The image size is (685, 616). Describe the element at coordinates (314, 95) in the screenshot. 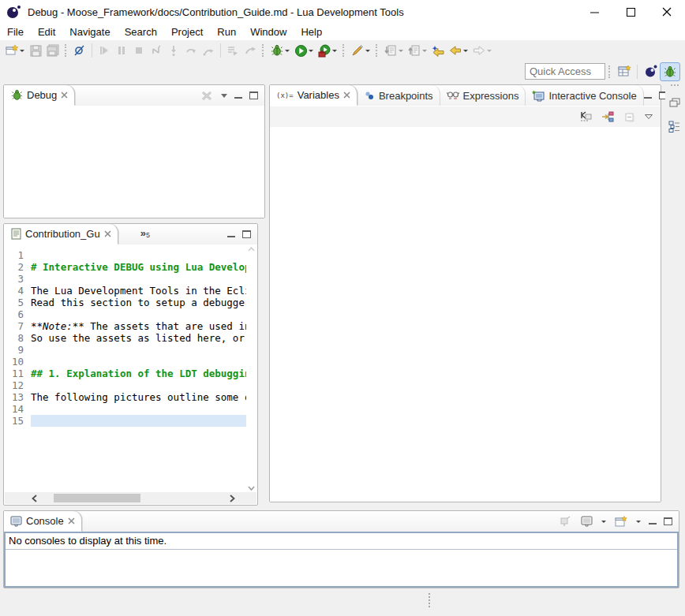

I see `tab-variables: (x)= Variables` at that location.